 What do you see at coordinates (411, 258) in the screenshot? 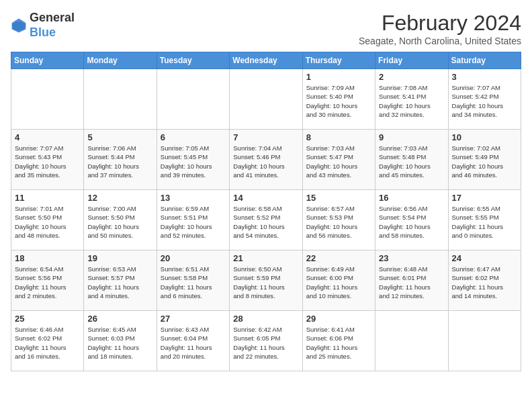
I see `day-number: 23` at bounding box center [411, 258].